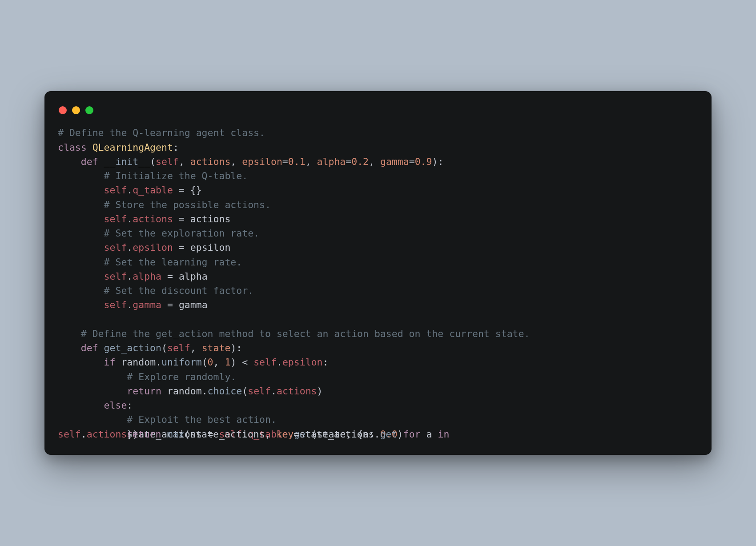 The width and height of the screenshot is (756, 546). Describe the element at coordinates (76, 110) in the screenshot. I see `minimize-icon` at that location.